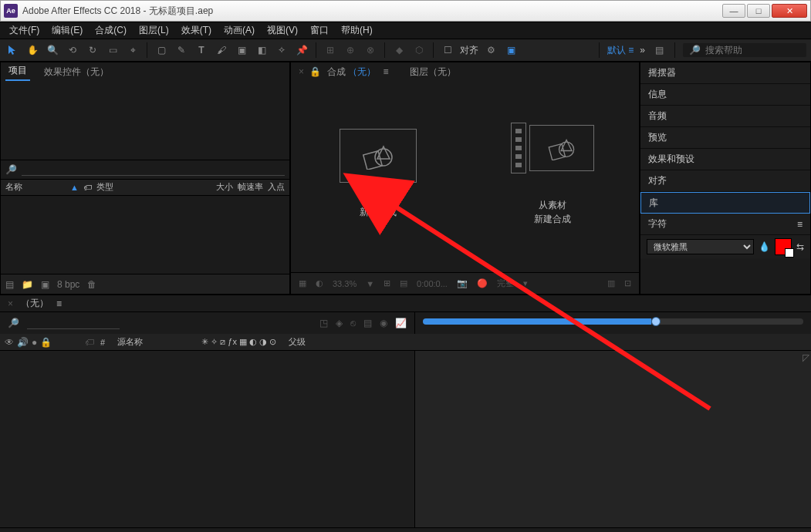 This screenshot has height=532, width=811. I want to click on panel-library: 库, so click(725, 203).